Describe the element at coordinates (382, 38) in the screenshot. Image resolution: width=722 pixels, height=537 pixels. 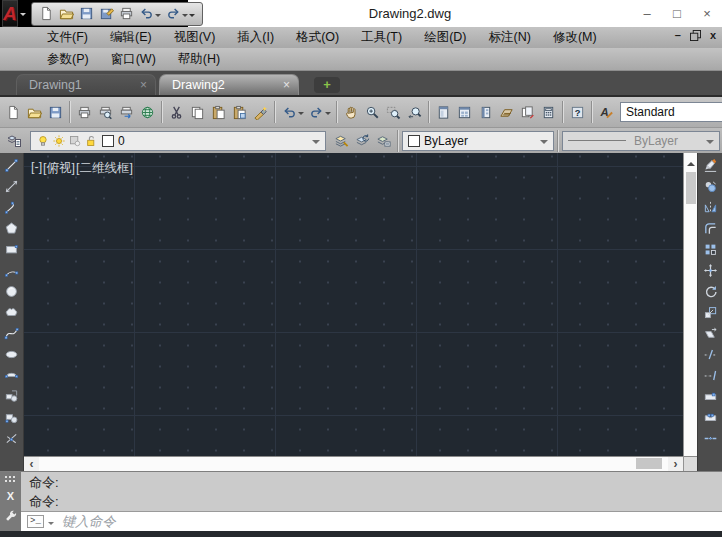
I see `menu-item-tools: 工具(T)` at that location.